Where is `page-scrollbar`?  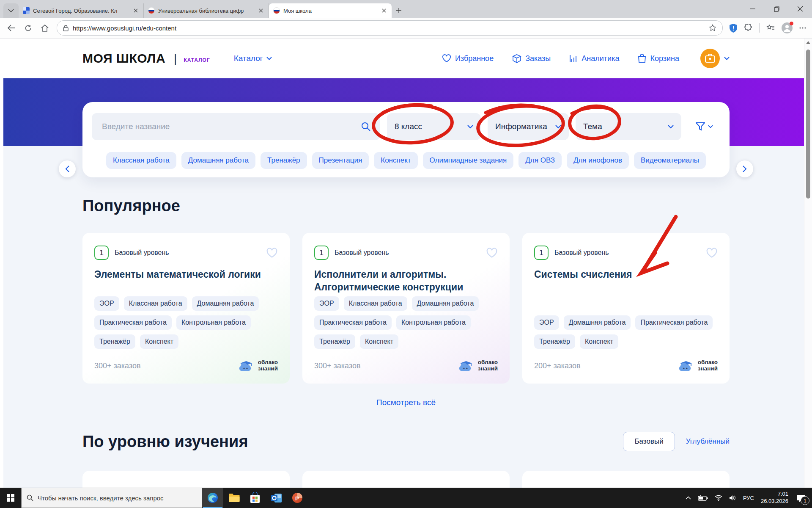
page-scrollbar is located at coordinates (808, 263).